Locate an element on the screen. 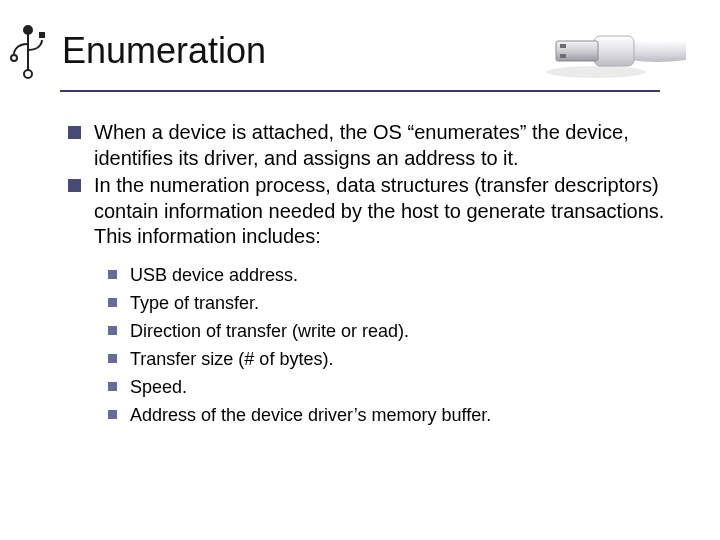 The image size is (720, 540). bullet-item: In the numeration process, data structur… is located at coordinates (374, 212).